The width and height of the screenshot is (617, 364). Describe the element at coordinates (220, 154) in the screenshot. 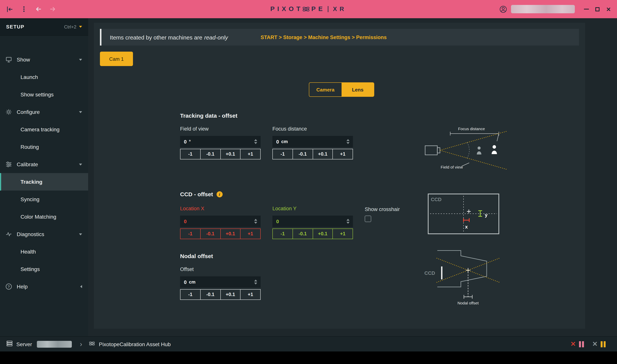

I see `field-of-view-step-buttons: -1 -0.1 +0.1 +1` at that location.